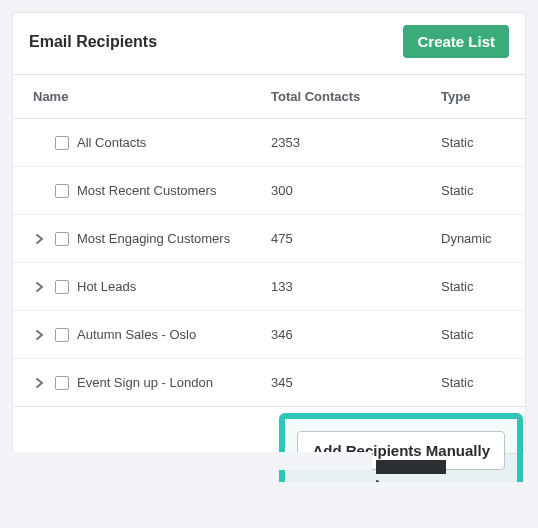 This screenshot has width=538, height=528. What do you see at coordinates (154, 238) in the screenshot?
I see `row-name: Most Engaging Customers` at bounding box center [154, 238].